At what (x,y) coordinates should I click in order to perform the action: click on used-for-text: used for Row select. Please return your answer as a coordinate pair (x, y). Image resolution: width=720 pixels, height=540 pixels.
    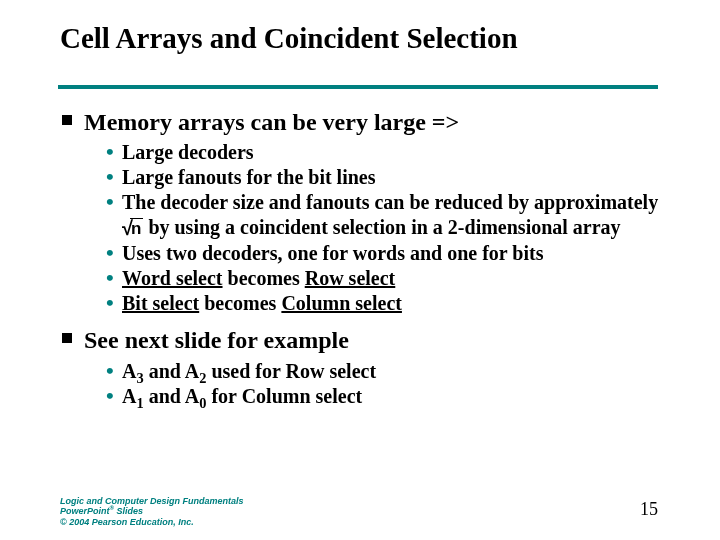
    Looking at the image, I should click on (291, 371).